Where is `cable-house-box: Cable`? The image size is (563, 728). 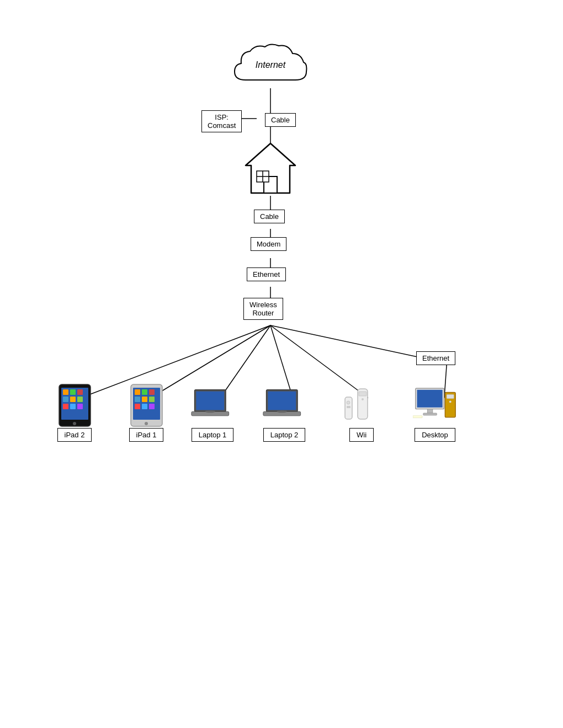 cable-house-box: Cable is located at coordinates (269, 216).